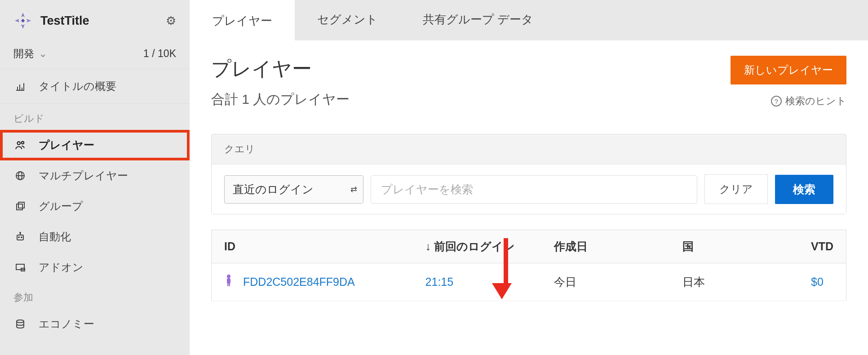 The height and width of the screenshot is (355, 868). What do you see at coordinates (734, 282) in the screenshot?
I see `country-cell: 日本` at bounding box center [734, 282].